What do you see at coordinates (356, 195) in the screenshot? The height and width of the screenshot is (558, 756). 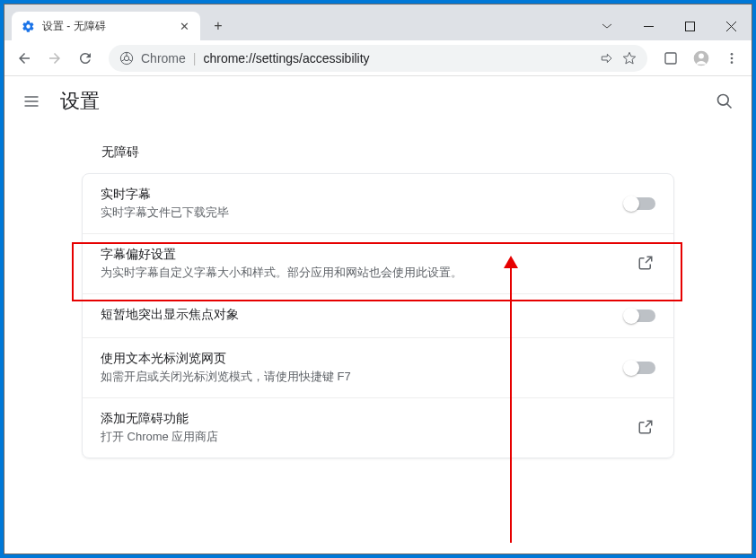 I see `row-title: 实时字幕` at bounding box center [356, 195].